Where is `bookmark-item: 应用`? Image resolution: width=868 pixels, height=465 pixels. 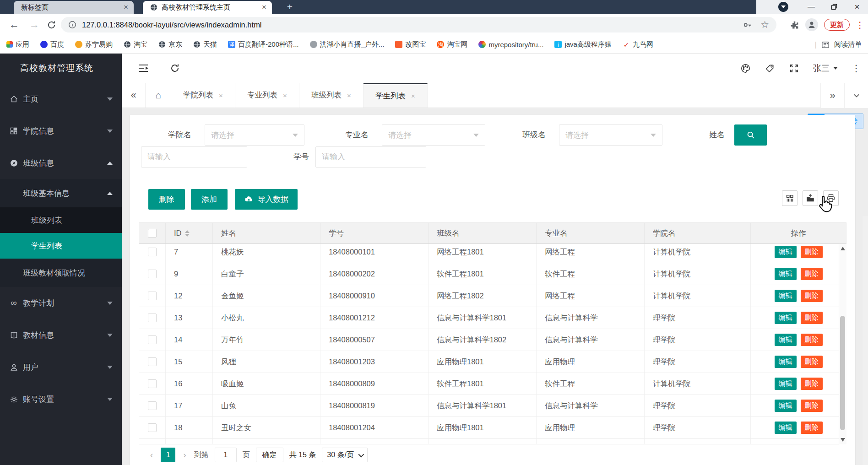
bookmark-item: 应用 is located at coordinates (18, 45).